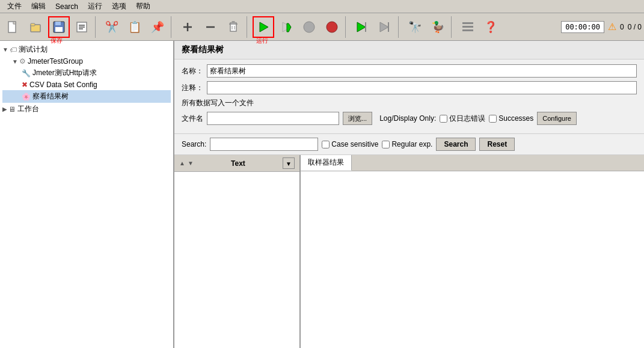  I want to click on all-data-label: 所有数据写入一个文件, so click(218, 103).